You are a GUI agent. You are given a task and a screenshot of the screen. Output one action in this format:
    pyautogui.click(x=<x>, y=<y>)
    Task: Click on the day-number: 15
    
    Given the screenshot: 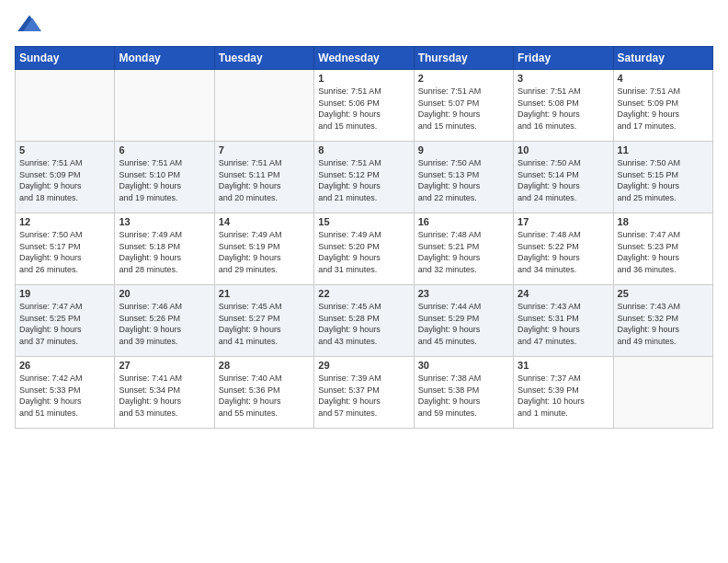 What is the action you would take?
    pyautogui.click(x=364, y=222)
    